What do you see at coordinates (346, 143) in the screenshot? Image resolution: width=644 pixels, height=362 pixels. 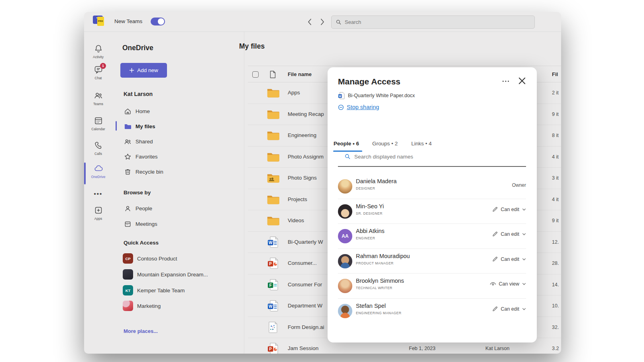 I see `tab-people: People • 6` at bounding box center [346, 143].